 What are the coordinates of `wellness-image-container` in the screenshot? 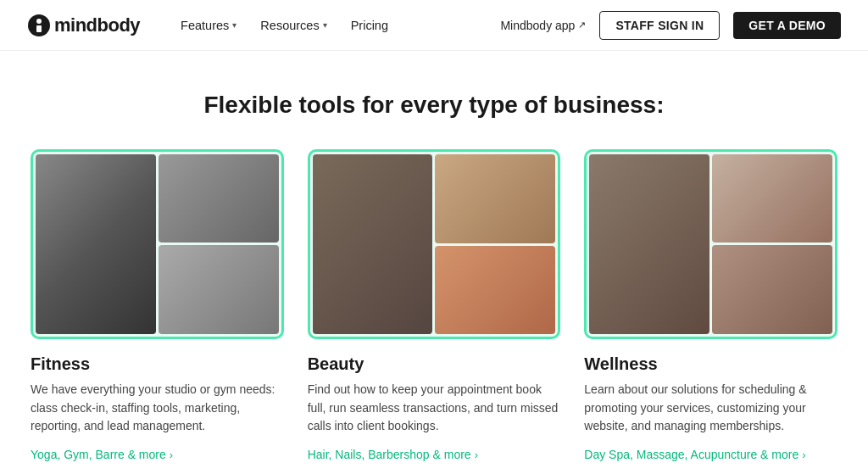 It's located at (710, 244).